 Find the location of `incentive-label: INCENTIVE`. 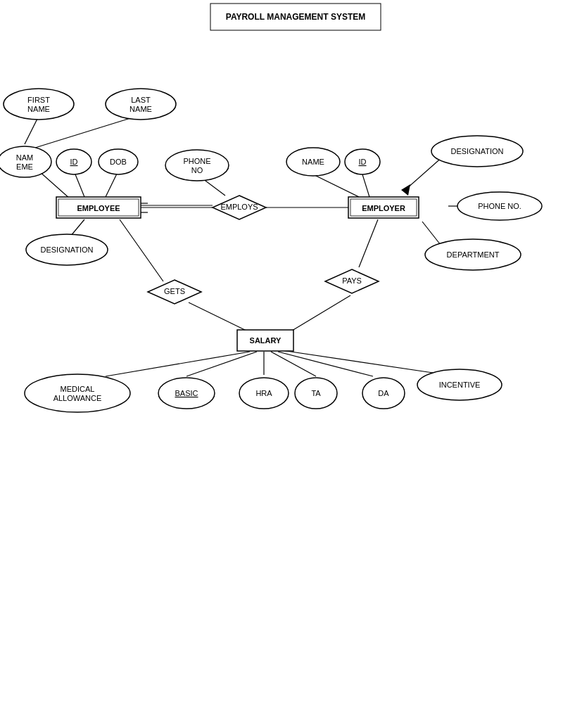

incentive-label: INCENTIVE is located at coordinates (460, 385).